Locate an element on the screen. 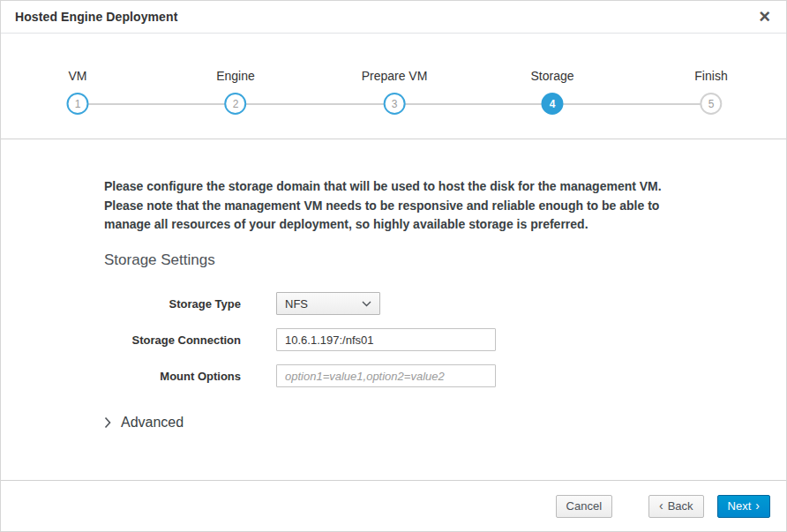 This screenshot has height=532, width=787. storage-type-row: Storage Type NFS is located at coordinates (401, 303).